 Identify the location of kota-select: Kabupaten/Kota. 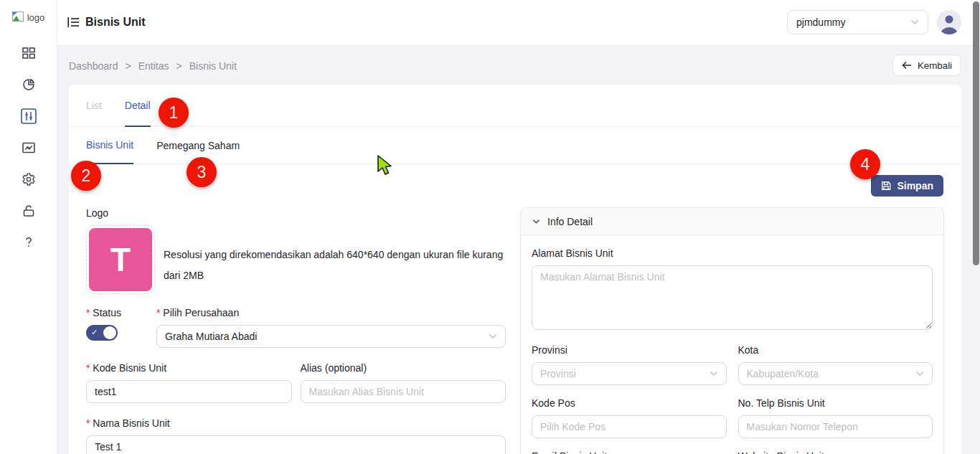
(836, 374).